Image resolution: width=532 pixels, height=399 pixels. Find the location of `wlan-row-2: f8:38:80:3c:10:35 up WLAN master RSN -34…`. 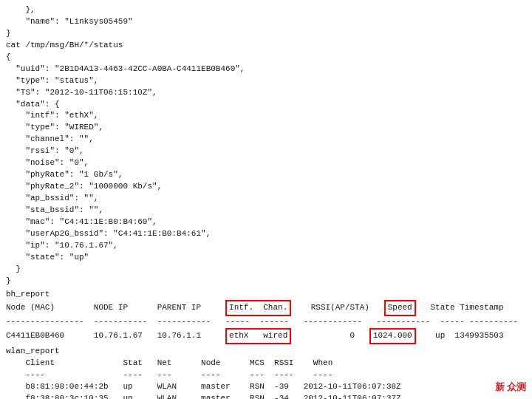

wlan-row-2: f8:38:80:3c:10:35 up WLAN master RSN -34… is located at coordinates (266, 396).